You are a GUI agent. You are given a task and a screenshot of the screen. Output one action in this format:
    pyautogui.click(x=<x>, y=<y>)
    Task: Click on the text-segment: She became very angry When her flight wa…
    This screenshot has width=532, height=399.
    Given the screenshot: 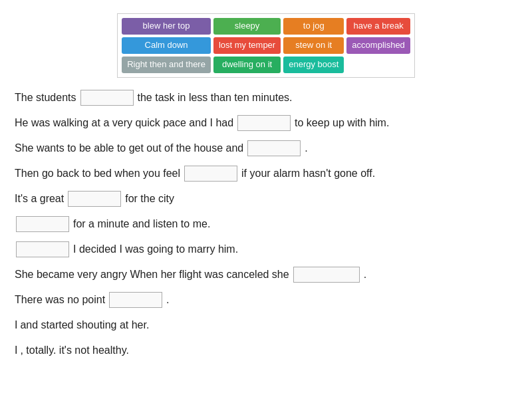 What is the action you would take?
    pyautogui.click(x=152, y=275)
    